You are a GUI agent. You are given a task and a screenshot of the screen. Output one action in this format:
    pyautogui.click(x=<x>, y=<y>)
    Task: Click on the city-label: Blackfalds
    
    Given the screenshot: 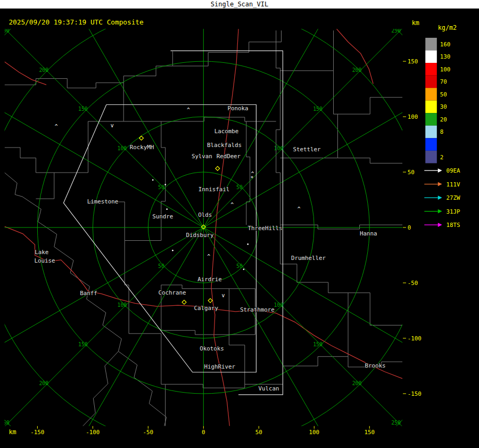 What is the action you would take?
    pyautogui.click(x=225, y=145)
    